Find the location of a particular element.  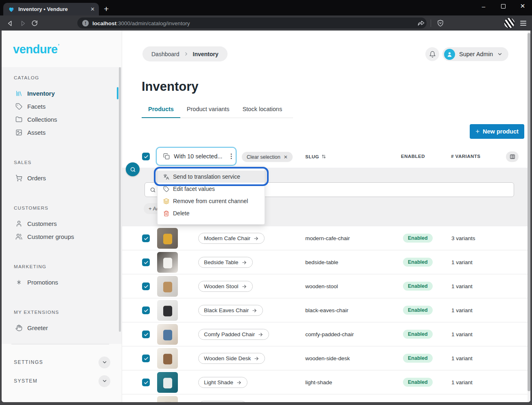

search-fab-marker is located at coordinates (133, 169).